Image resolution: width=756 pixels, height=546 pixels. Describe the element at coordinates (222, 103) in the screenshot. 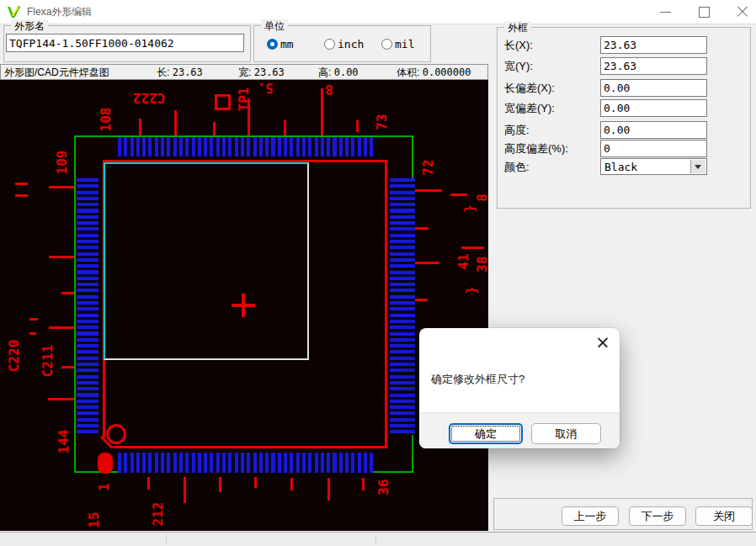

I see `tp1-testpoint-square` at that location.